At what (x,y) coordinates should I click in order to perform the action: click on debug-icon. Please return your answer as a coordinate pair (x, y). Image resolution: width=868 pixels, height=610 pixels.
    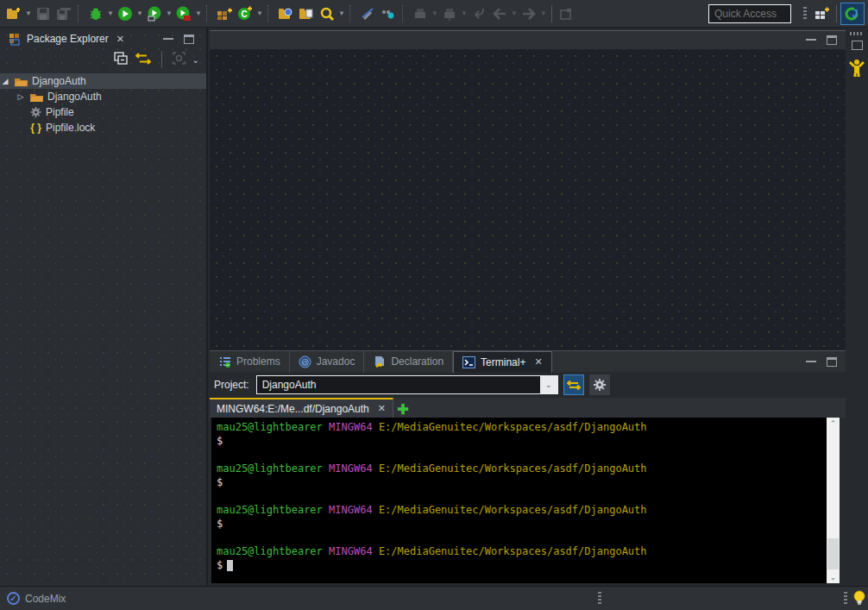
    Looking at the image, I should click on (96, 14).